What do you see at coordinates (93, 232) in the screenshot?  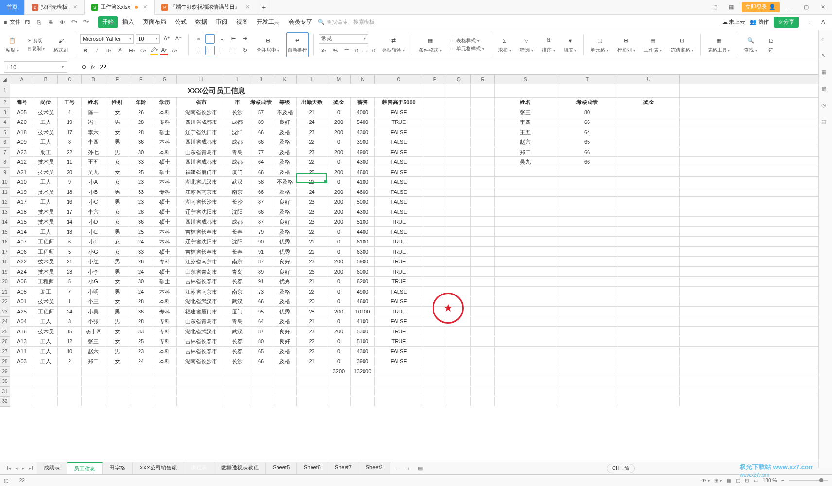 I see `cell: 小E` at bounding box center [93, 232].